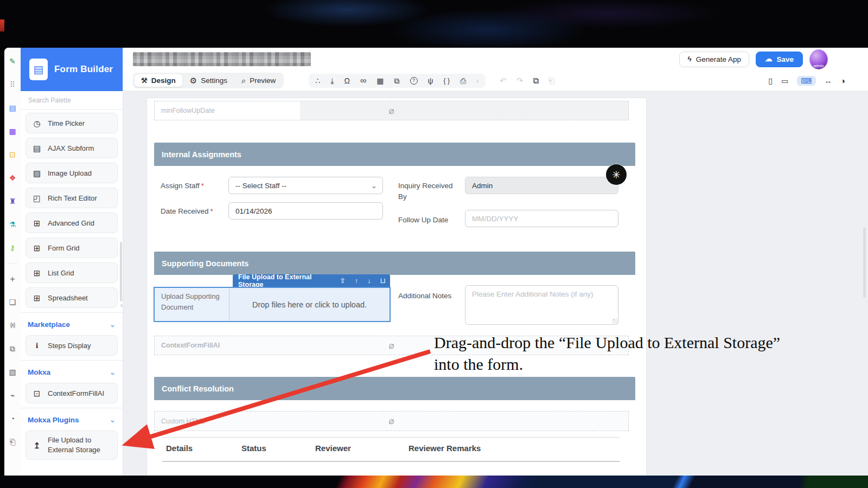 The height and width of the screenshot is (488, 868). I want to click on tools-strip, so click(397, 81).